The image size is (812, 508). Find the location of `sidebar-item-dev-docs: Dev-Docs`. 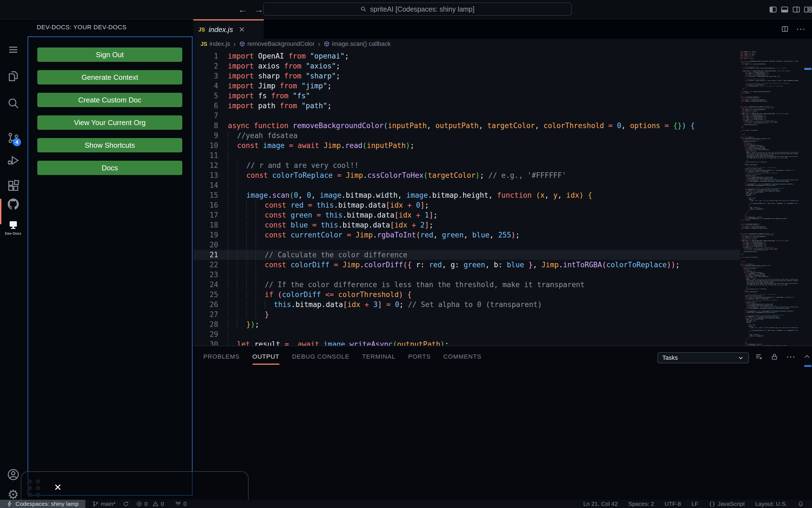

sidebar-item-dev-docs: Dev-Docs is located at coordinates (13, 228).